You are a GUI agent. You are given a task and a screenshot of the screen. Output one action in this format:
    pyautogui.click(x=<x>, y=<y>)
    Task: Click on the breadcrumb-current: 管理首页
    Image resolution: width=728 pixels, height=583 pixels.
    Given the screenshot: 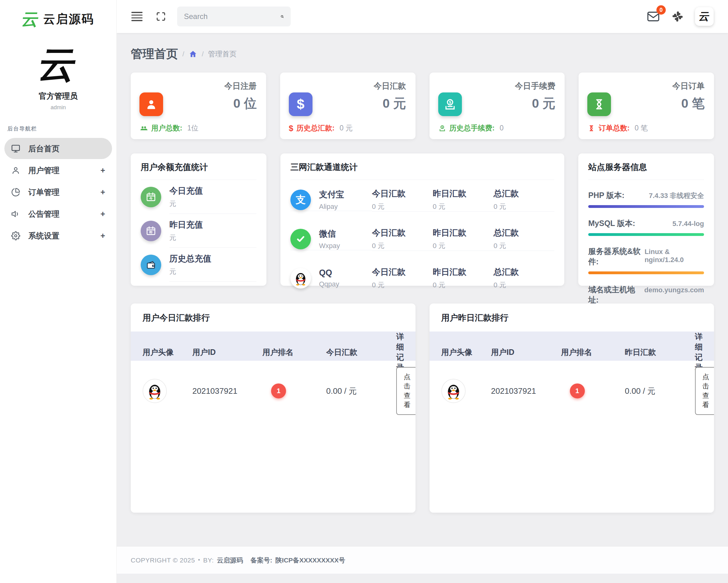 What is the action you would take?
    pyautogui.click(x=222, y=54)
    